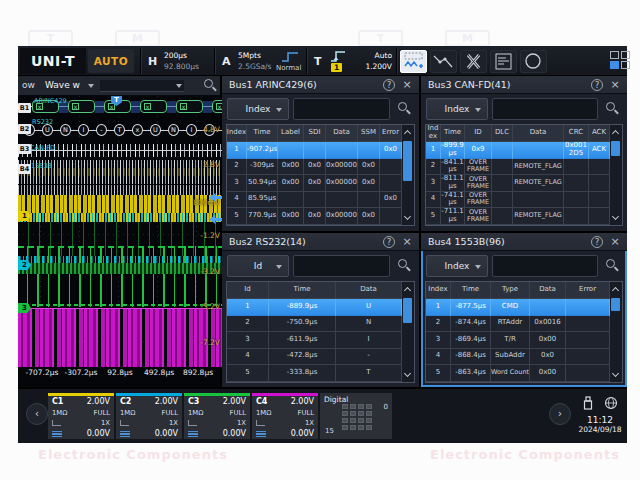 This screenshot has height=480, width=640. What do you see at coordinates (28, 85) in the screenshot?
I see `wave-tab-prefix: ow` at bounding box center [28, 85].